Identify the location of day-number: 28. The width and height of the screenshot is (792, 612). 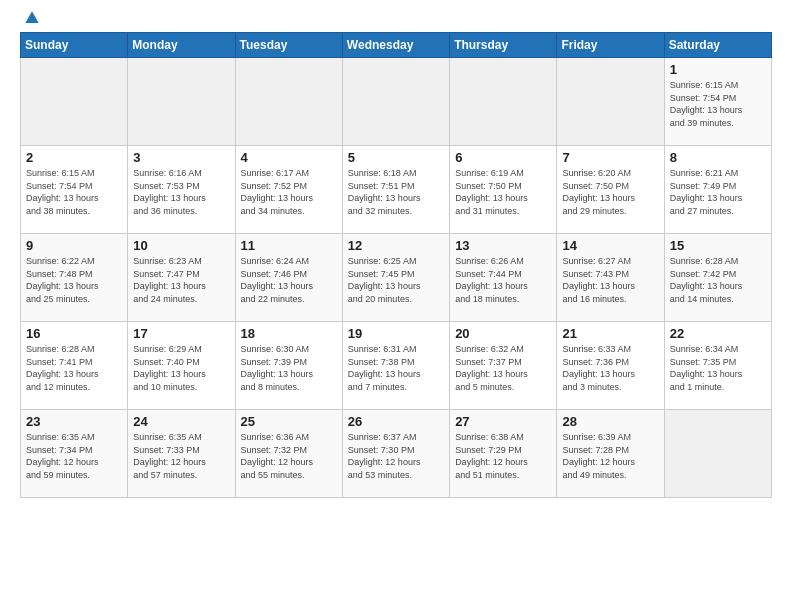
(610, 422).